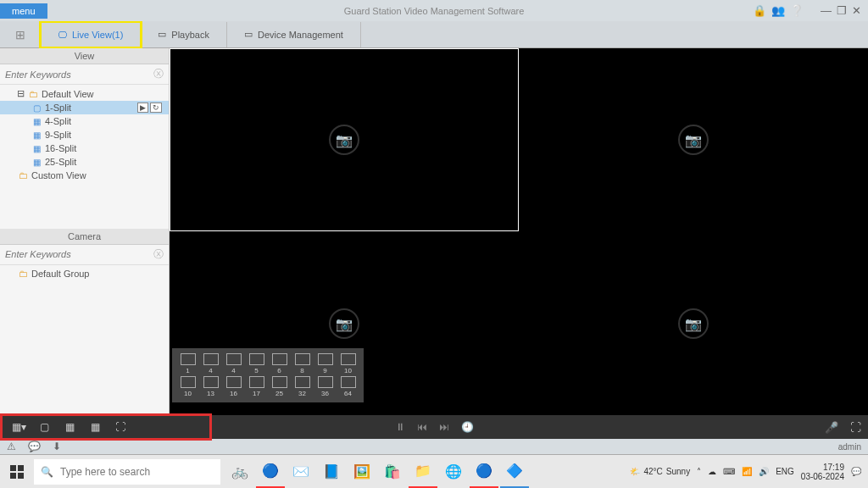 Image resolution: width=868 pixels, height=488 pixels. What do you see at coordinates (331, 472) in the screenshot?
I see `app-word: 📘` at bounding box center [331, 472].